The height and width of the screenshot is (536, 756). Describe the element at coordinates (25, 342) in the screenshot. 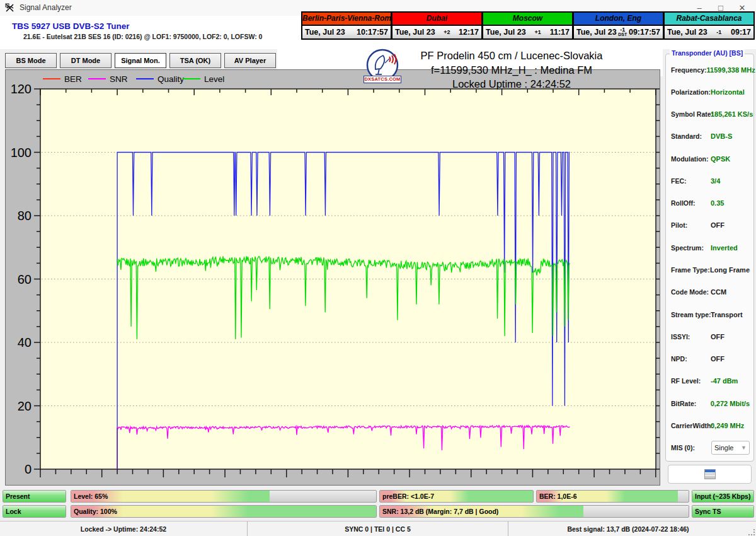

I see `y-axis-label: 40` at that location.